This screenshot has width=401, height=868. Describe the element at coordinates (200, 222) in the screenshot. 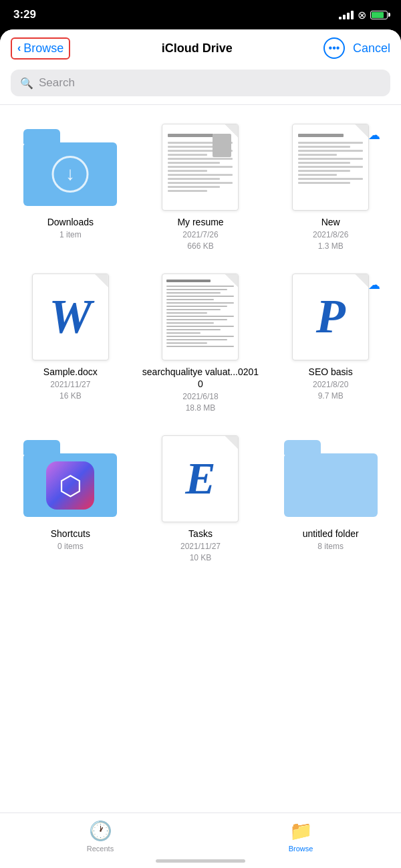

I see `file-name-my-resume: My resume` at that location.